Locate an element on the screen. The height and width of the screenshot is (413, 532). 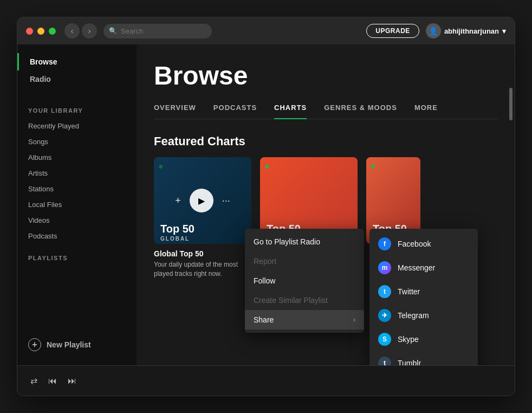
plus-icon: + is located at coordinates (35, 345).